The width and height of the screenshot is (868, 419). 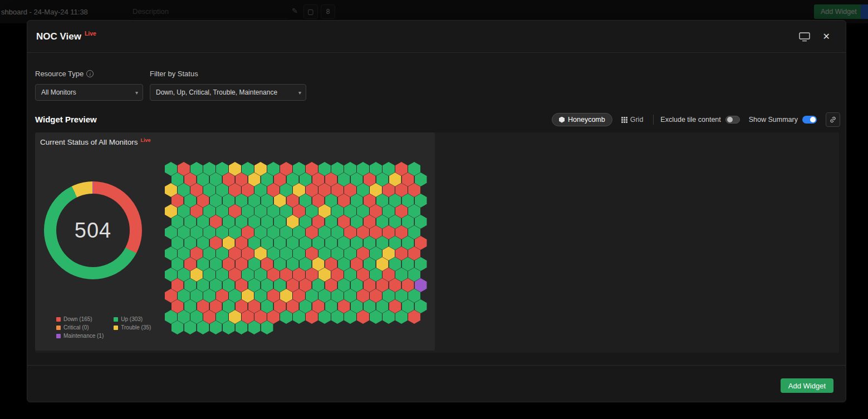 I want to click on view-toggle-grid: Grid, so click(x=632, y=120).